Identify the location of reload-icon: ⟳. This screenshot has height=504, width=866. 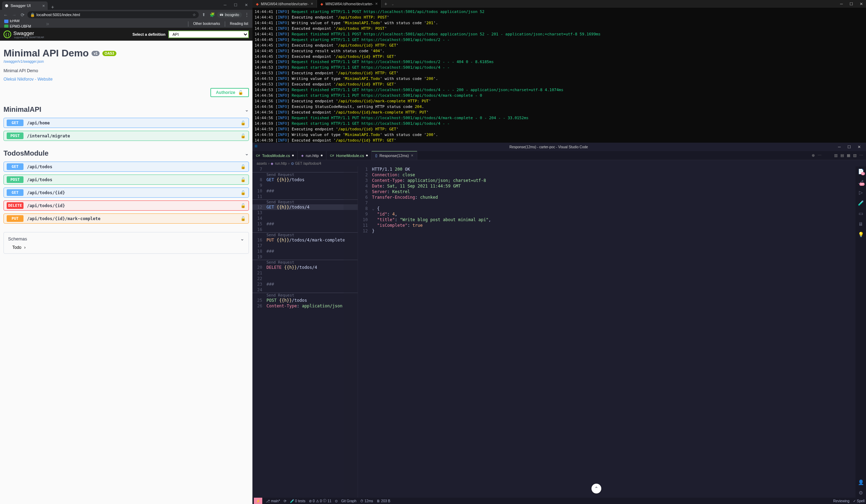
(22, 15).